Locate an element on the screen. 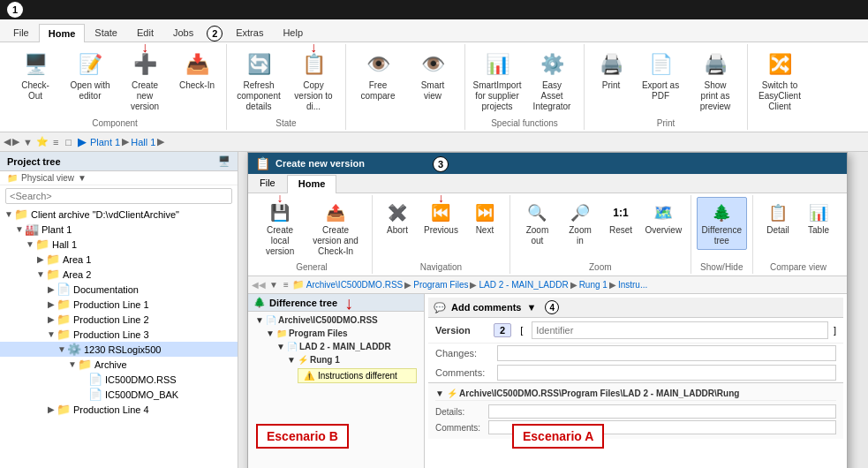 The height and width of the screenshot is (468, 868). tab-state: State is located at coordinates (106, 32).